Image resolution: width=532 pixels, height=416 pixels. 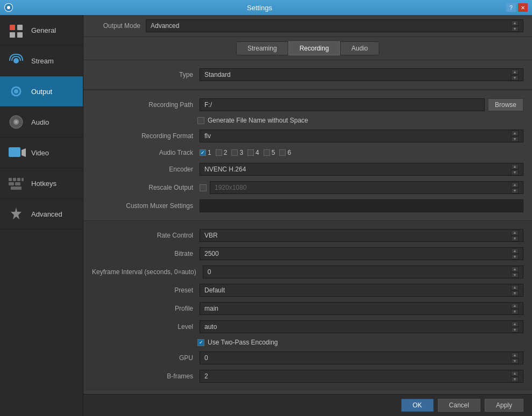 What do you see at coordinates (515, 173) in the screenshot?
I see `encoder-down: ▼` at bounding box center [515, 173].